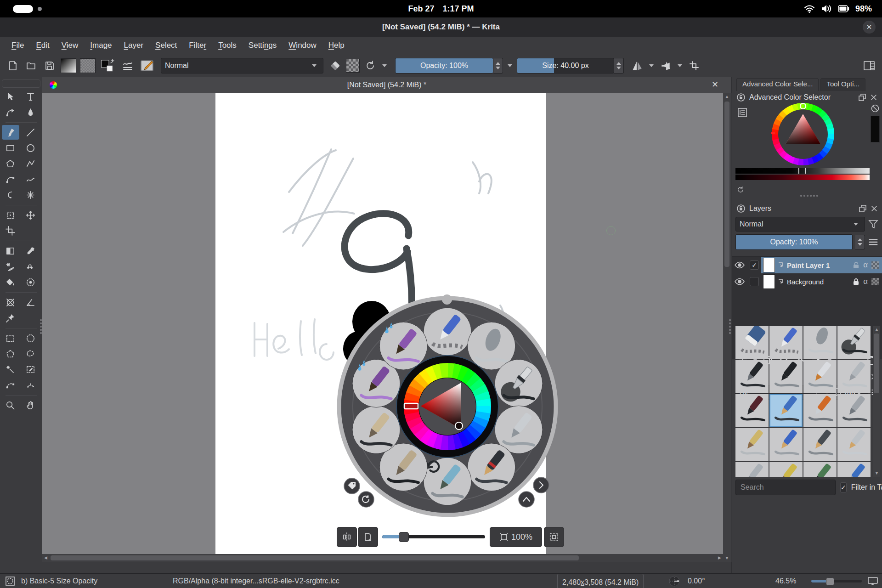  I want to click on brush-preset-pencil-blue, so click(786, 445).